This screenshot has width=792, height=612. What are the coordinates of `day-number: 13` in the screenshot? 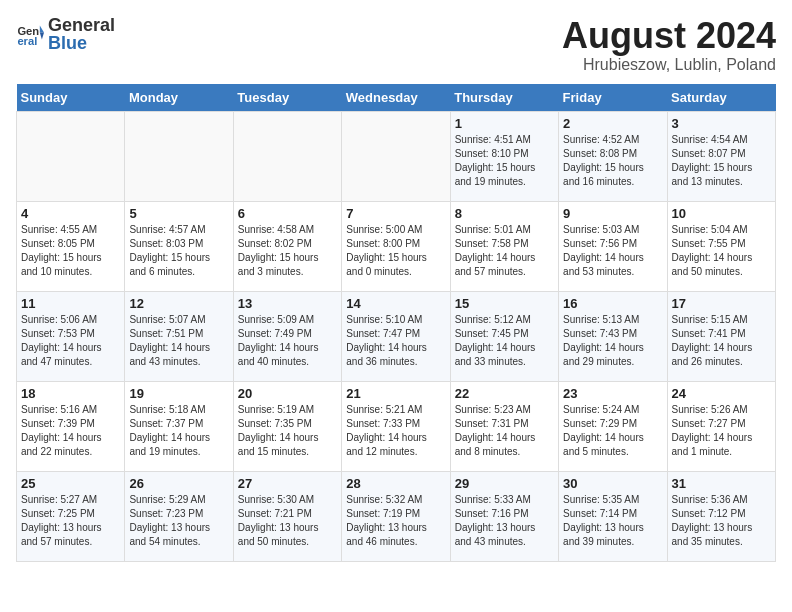 It's located at (288, 304).